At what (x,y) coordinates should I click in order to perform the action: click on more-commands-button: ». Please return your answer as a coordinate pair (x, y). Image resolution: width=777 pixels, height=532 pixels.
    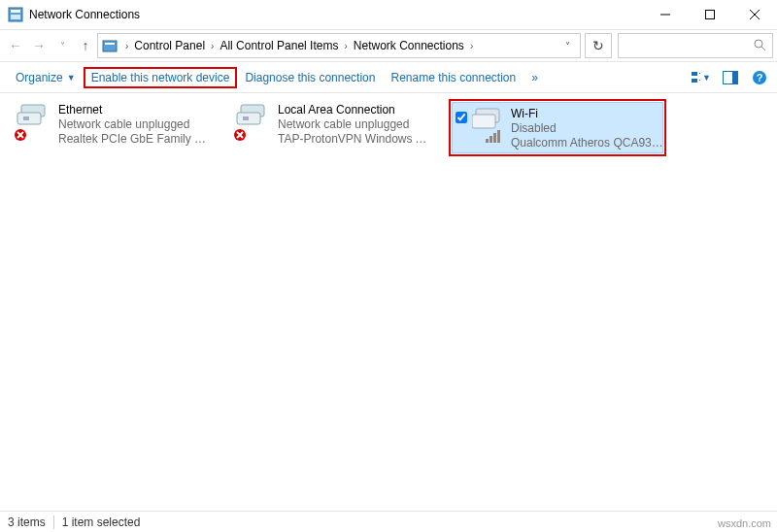
    Looking at the image, I should click on (534, 78).